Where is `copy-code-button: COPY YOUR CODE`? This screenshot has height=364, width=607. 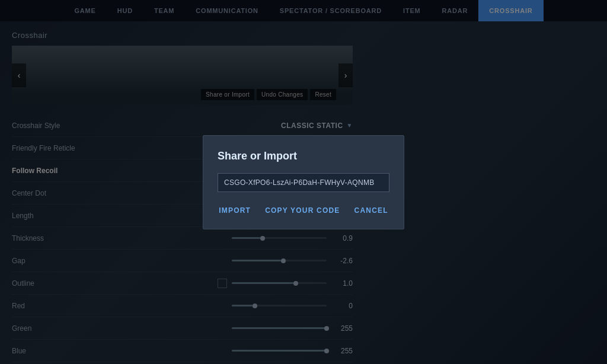
copy-code-button: COPY YOUR CODE is located at coordinates (302, 210).